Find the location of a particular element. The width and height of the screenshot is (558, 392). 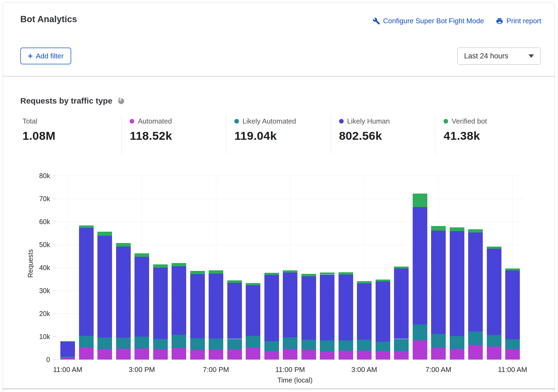

configure-super-bot-fight-mode-link: Configure Super Bot Fight Mode is located at coordinates (428, 21).